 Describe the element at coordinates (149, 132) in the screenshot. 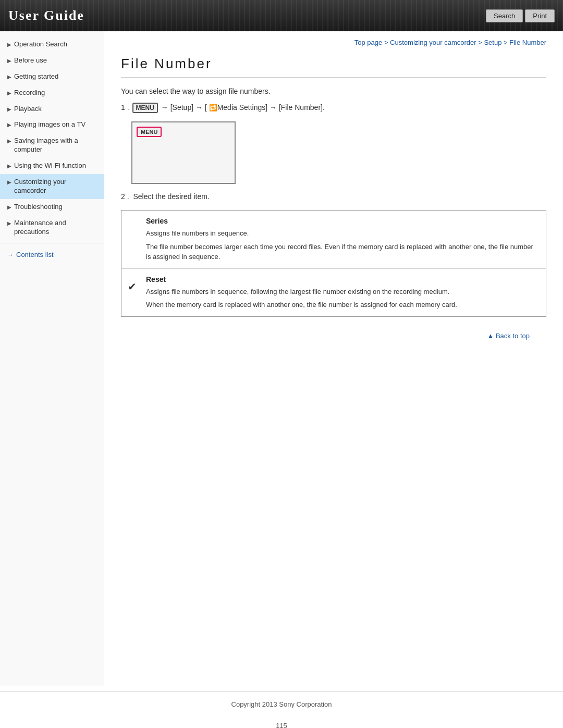

I see `menu-mockup-button: MENU` at that location.